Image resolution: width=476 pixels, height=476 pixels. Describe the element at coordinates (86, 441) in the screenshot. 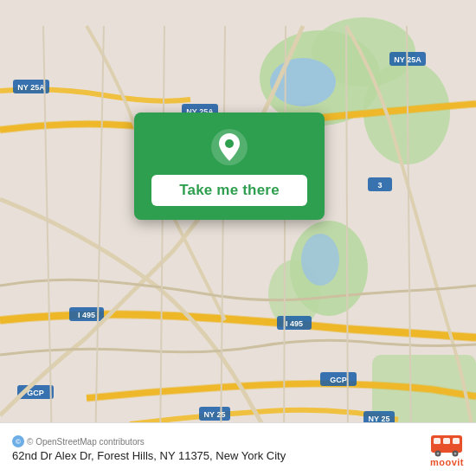

I see `osm-credit-text: © OpenStreetMap contributors` at that location.